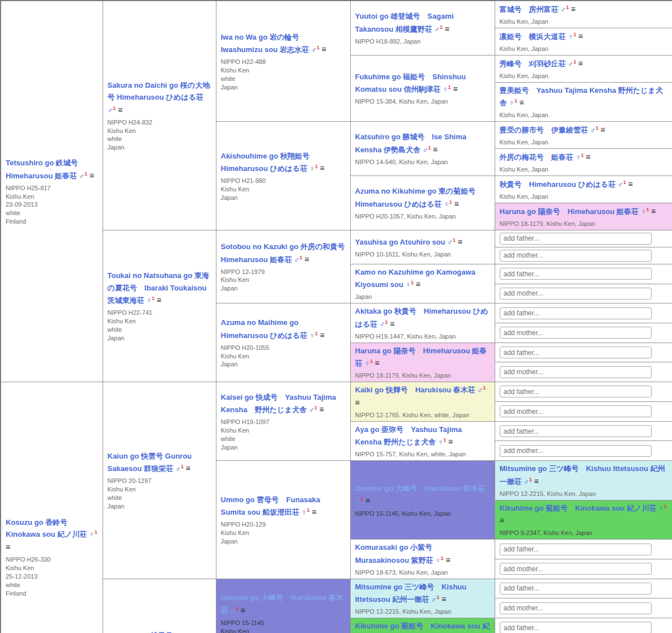 Image resolution: width=672 pixels, height=633 pixels. What do you see at coordinates (159, 91) in the screenshot?
I see `dog-name: Sakura no Daichi go 桜の大地号 Himeharusou ひめ…` at bounding box center [159, 91].